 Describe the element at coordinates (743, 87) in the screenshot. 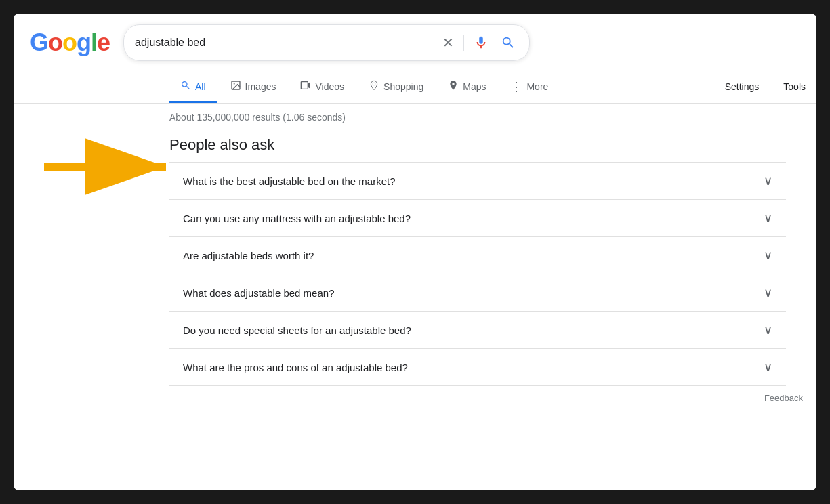

I see `settings-label: Settings` at that location.